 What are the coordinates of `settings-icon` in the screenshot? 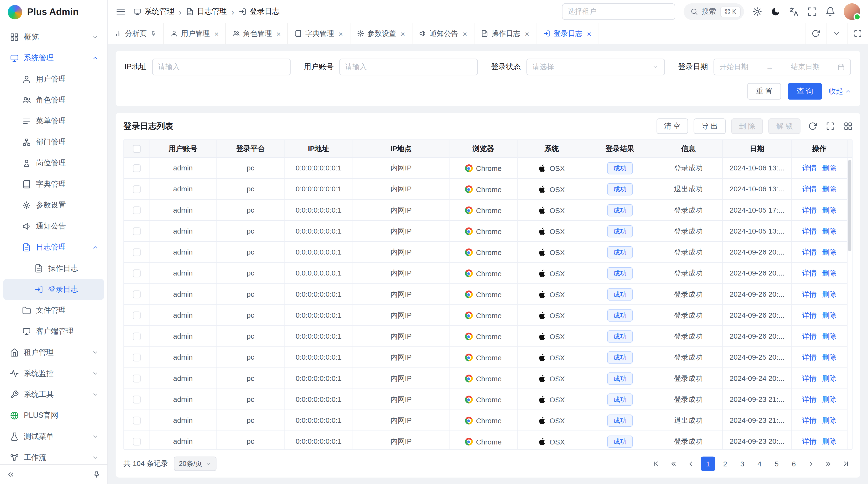 It's located at (757, 11).